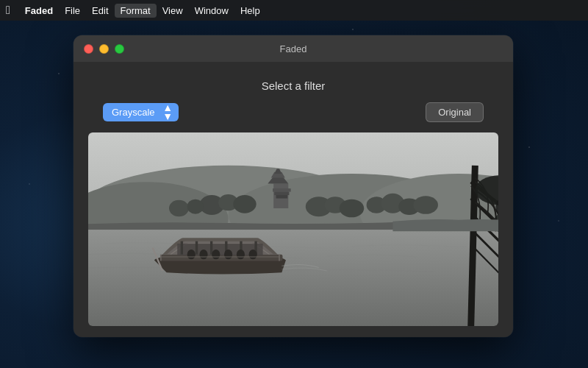 This screenshot has width=588, height=368. What do you see at coordinates (454, 112) in the screenshot?
I see `original-button: Original` at bounding box center [454, 112].